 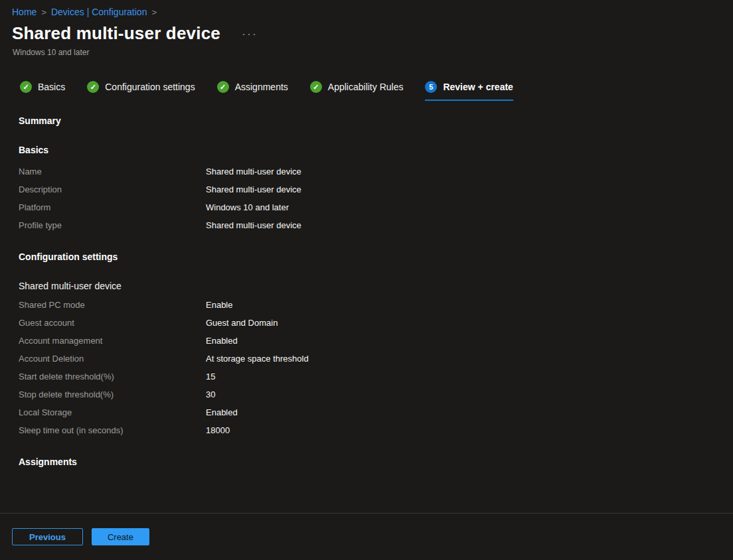 I want to click on row-label: Stop delete threshold(%), so click(x=112, y=394).